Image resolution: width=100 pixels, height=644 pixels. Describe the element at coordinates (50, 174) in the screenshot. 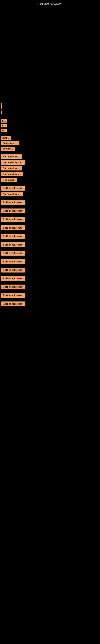

I see `bottleneck-row-10: Bottleneck res…` at that location.